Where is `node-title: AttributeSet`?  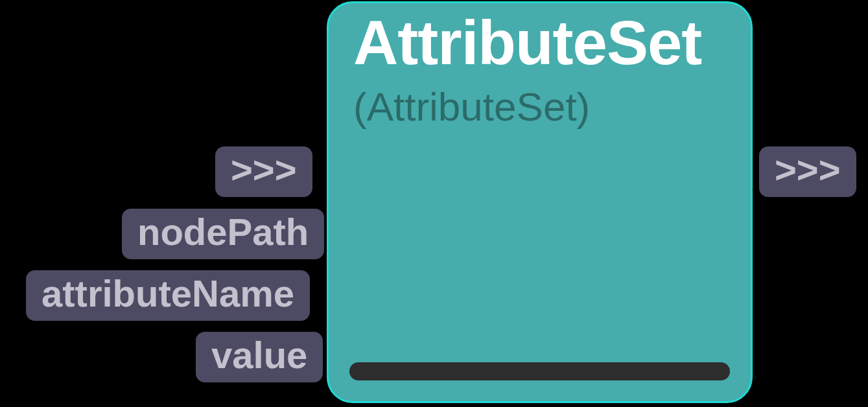 node-title: AttributeSet is located at coordinates (528, 43).